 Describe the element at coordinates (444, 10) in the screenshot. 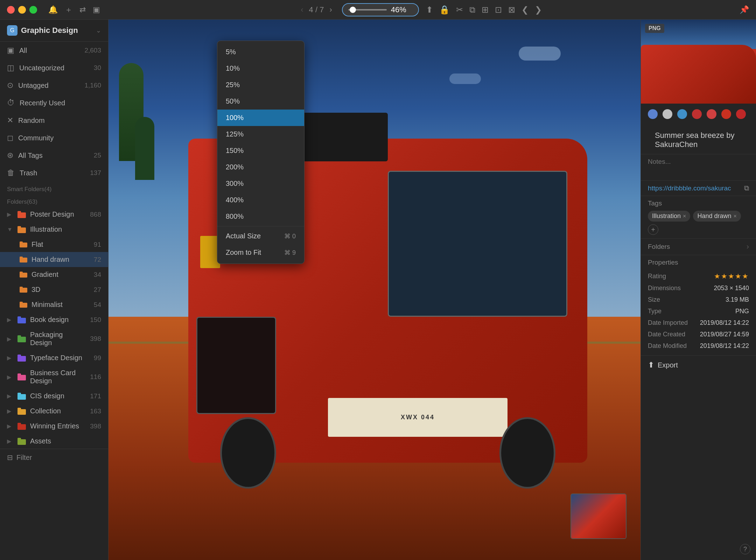

I see `lock-icon: 🔒` at that location.